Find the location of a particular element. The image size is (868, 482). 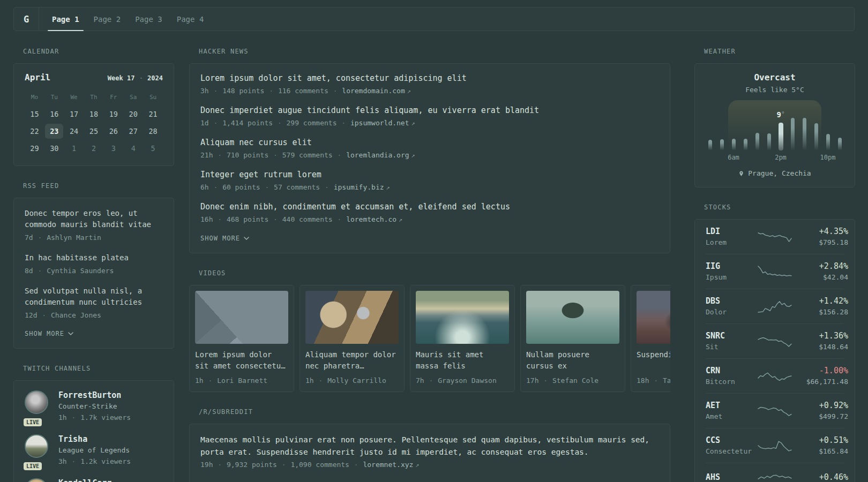

twitch-channel-row: LIVE Trisha League of Legends 3h · 1.2k … is located at coordinates (94, 451).